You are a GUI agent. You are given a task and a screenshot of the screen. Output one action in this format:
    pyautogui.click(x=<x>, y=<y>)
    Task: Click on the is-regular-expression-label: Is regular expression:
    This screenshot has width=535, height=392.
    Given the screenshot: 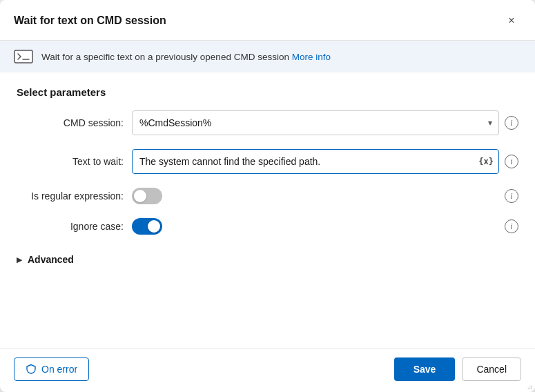 What is the action you would take?
    pyautogui.click(x=70, y=196)
    